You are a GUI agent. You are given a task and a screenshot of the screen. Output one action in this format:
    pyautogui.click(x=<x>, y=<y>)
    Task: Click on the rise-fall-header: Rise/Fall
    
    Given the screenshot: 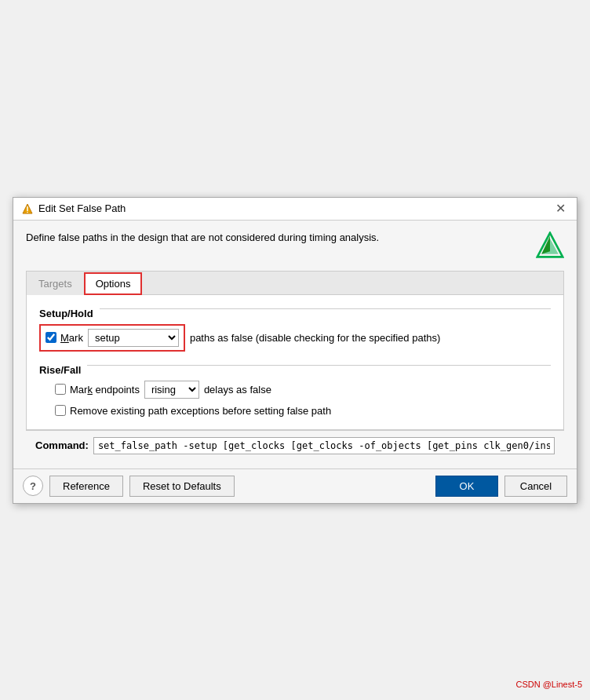 What is the action you would take?
    pyautogui.click(x=295, y=370)
    